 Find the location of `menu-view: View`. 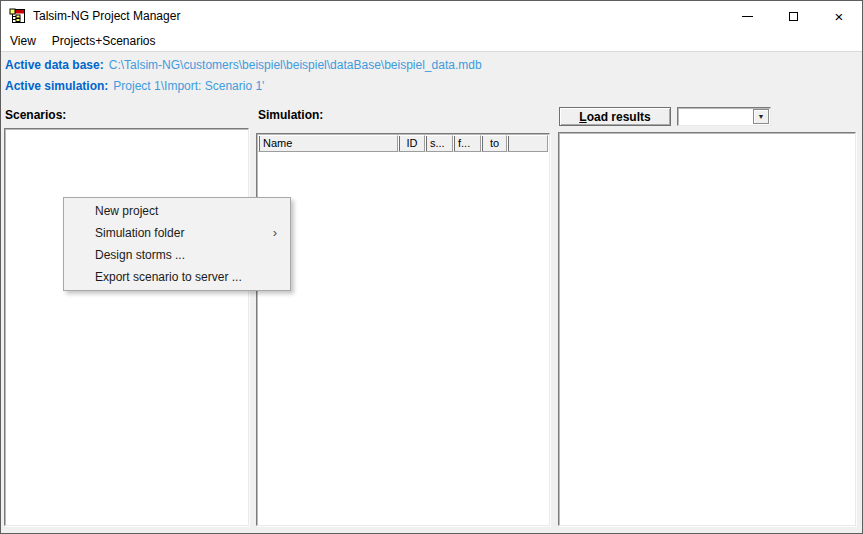

menu-view: View is located at coordinates (23, 41).